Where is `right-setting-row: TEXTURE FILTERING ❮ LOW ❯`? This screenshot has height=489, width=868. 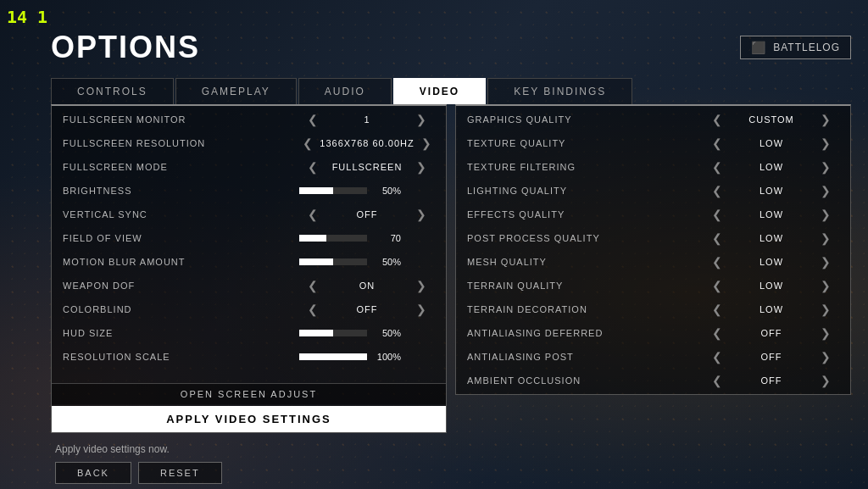
right-setting-row: TEXTURE FILTERING ❮ LOW ❯ is located at coordinates (653, 167).